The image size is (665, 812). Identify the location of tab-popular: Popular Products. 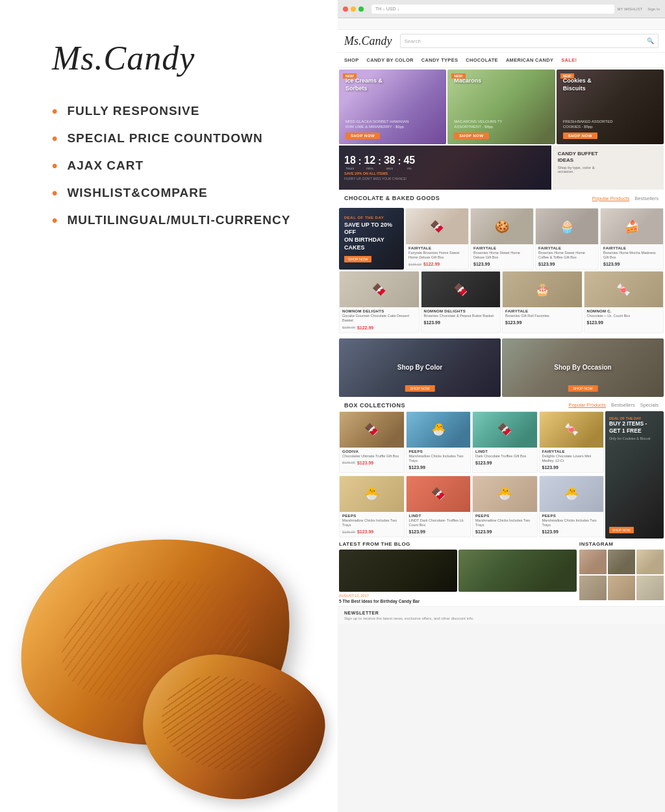
(611, 199).